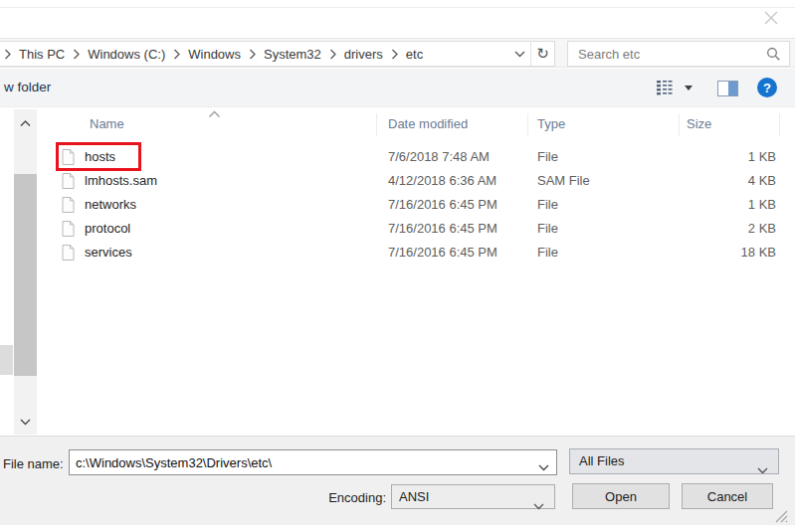 The width and height of the screenshot is (795, 532). I want to click on details-view-icon, so click(665, 88).